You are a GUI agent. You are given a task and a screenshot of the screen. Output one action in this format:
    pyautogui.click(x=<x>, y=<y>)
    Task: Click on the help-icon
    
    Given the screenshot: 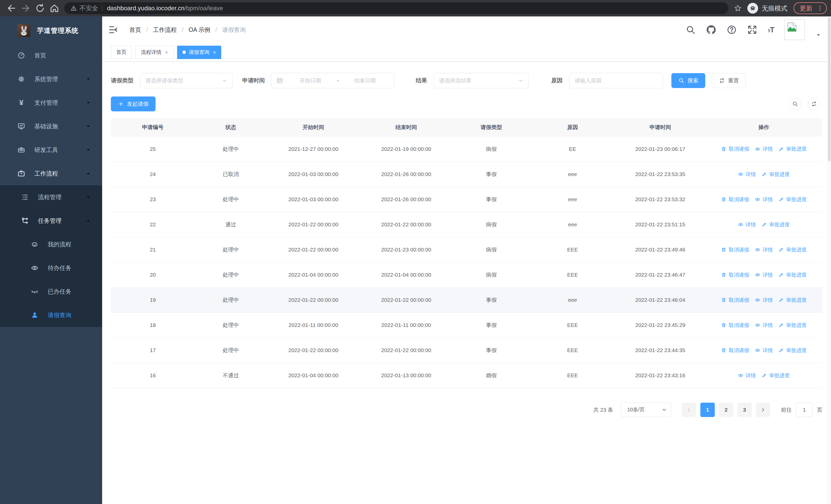 What is the action you would take?
    pyautogui.click(x=732, y=30)
    